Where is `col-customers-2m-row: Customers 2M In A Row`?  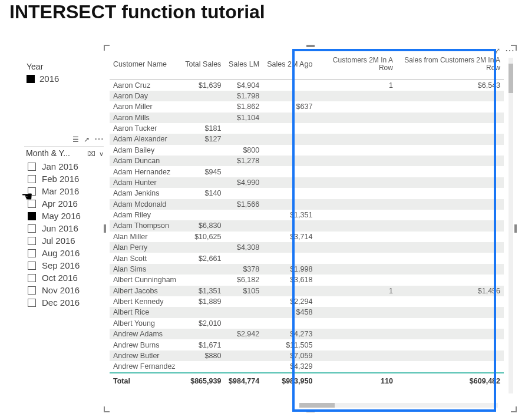 col-customers-2m-row: Customers 2M In A Row is located at coordinates (356, 65).